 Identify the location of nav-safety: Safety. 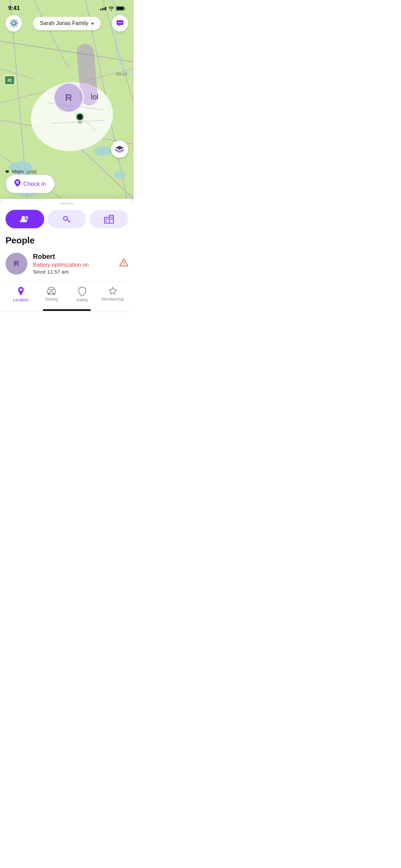
(82, 294).